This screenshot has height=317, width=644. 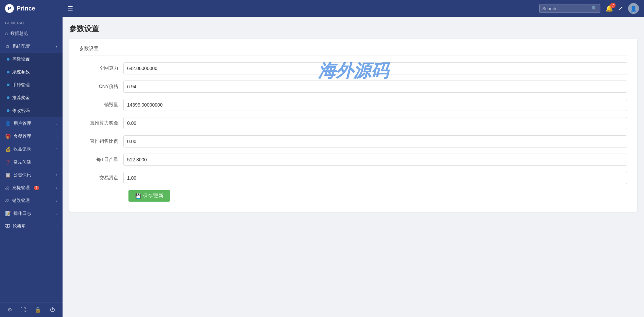 What do you see at coordinates (101, 160) in the screenshot?
I see `label-daily-output: 每T日产量` at bounding box center [101, 160].